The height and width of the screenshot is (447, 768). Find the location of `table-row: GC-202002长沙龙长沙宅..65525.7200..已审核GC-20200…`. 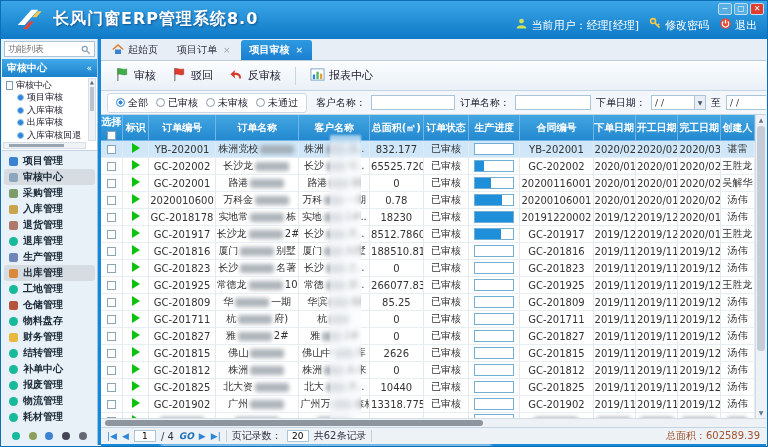

table-row: GC-202002长沙龙长沙宅..65525.7200..已审核GC-20200… is located at coordinates (428, 166).